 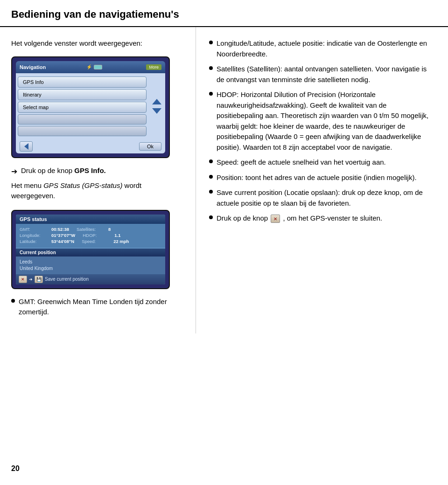 What do you see at coordinates (82, 82) in the screenshot?
I see `nav-menu-item-gps-info: GPS Info` at bounding box center [82, 82].